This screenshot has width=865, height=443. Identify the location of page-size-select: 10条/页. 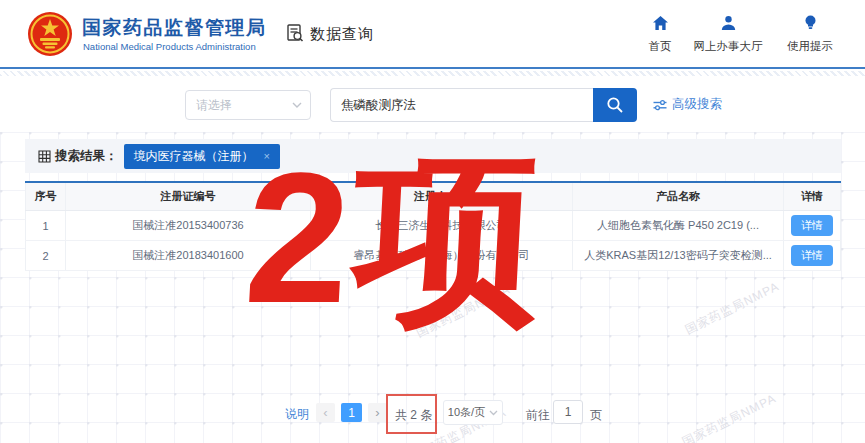
(473, 412).